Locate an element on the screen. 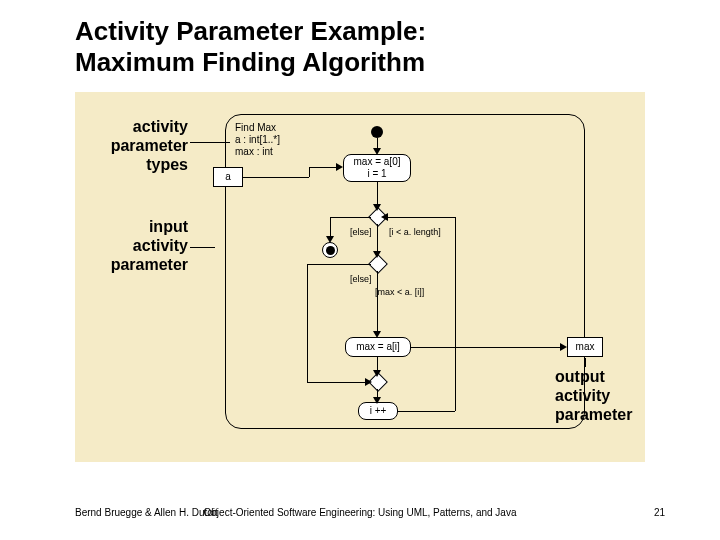 The width and height of the screenshot is (720, 540). action-increment-text: i ++ is located at coordinates (378, 411).